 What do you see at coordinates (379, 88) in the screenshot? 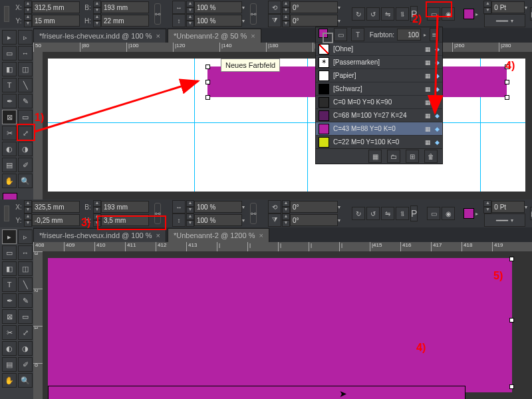
I see `swatch-row: [Schwarz]▦◆` at bounding box center [379, 88].